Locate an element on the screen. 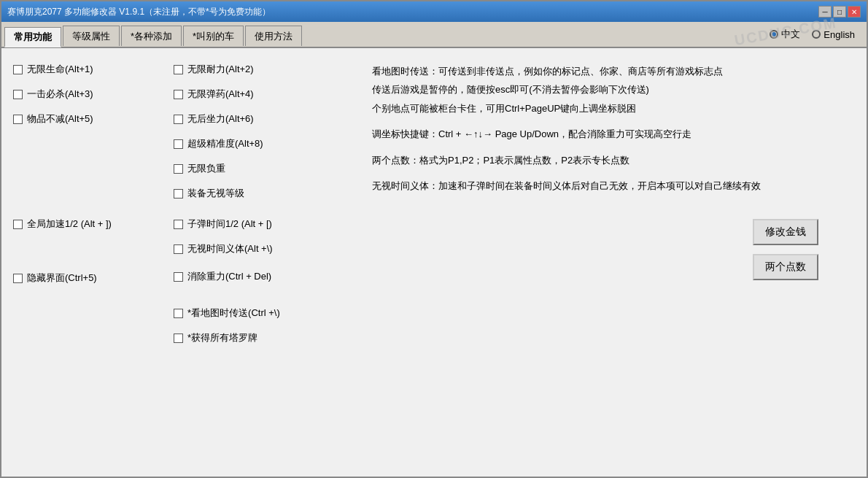 The height and width of the screenshot is (478, 868). checkbox-hide-ui: 隐藏界面(Ctrl+5) is located at coordinates (93, 278).